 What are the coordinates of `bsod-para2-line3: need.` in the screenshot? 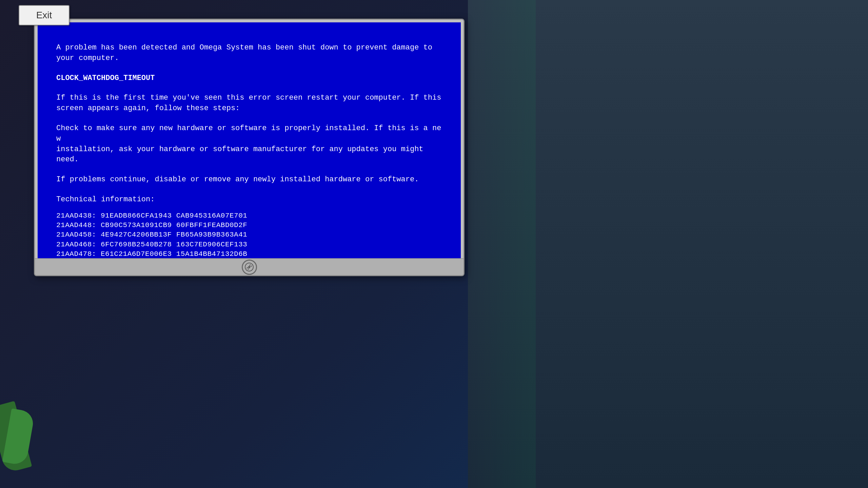 It's located at (249, 160).